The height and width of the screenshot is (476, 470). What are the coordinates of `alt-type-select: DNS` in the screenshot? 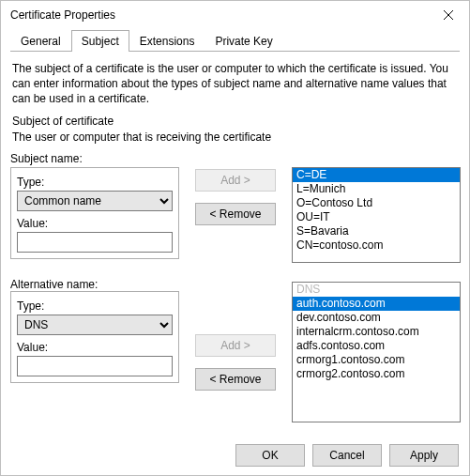 It's located at (95, 325).